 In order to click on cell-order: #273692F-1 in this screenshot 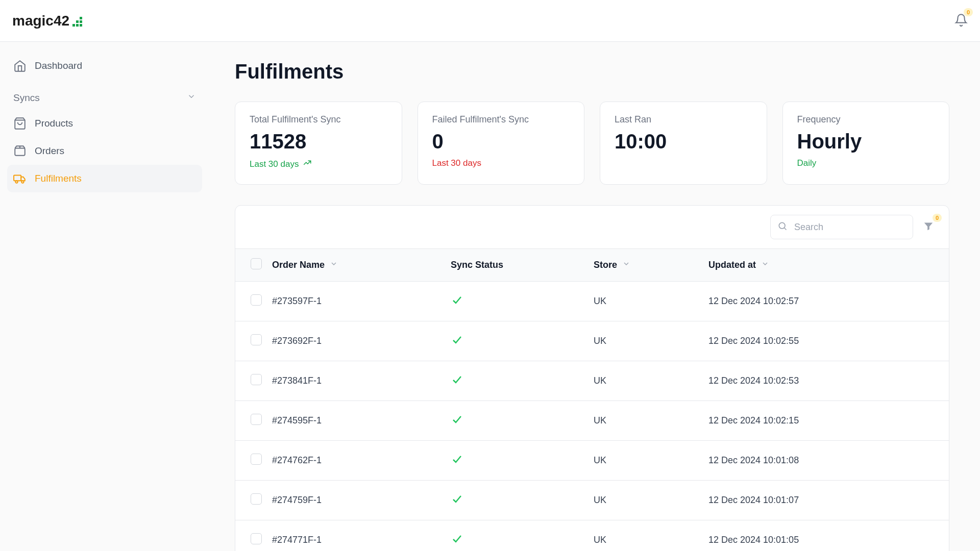, I will do `click(361, 341)`.